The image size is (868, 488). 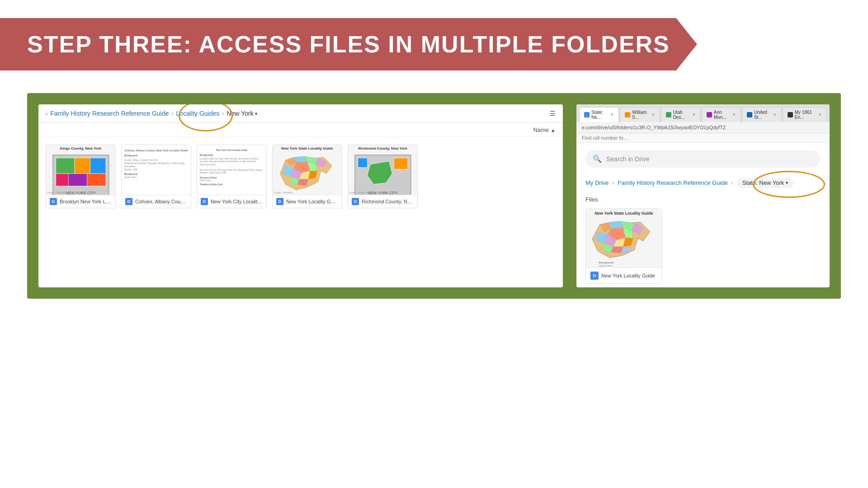 What do you see at coordinates (606, 266) in the screenshot?
I see `svg-text: Quick Facts` at bounding box center [606, 266].